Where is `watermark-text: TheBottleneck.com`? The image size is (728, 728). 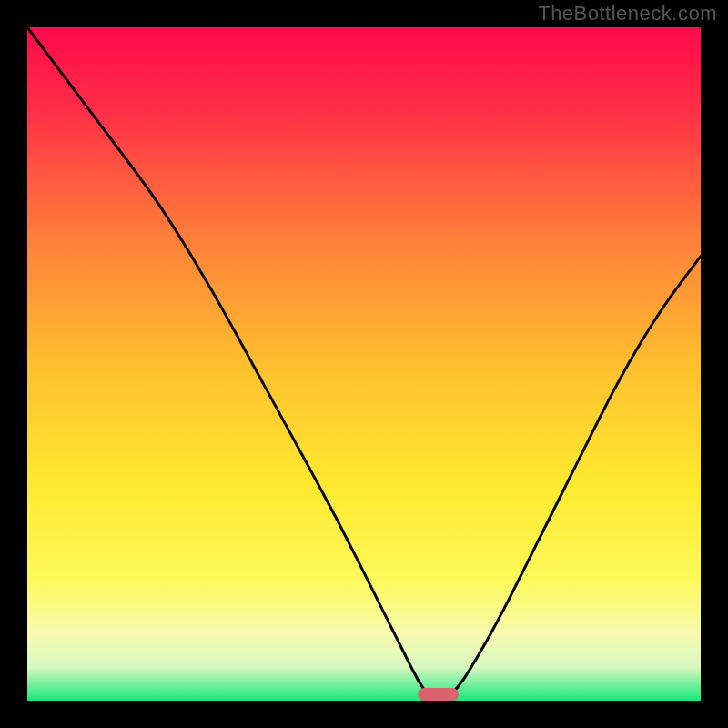
watermark-text: TheBottleneck.com is located at coordinates (628, 14).